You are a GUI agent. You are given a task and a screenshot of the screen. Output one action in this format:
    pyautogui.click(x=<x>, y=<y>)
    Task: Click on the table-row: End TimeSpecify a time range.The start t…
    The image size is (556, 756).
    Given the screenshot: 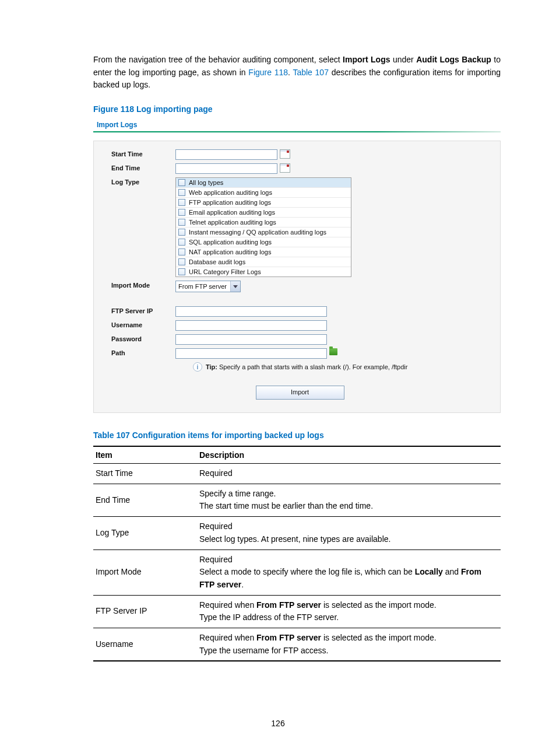 What is the action you would take?
    pyautogui.click(x=297, y=500)
    